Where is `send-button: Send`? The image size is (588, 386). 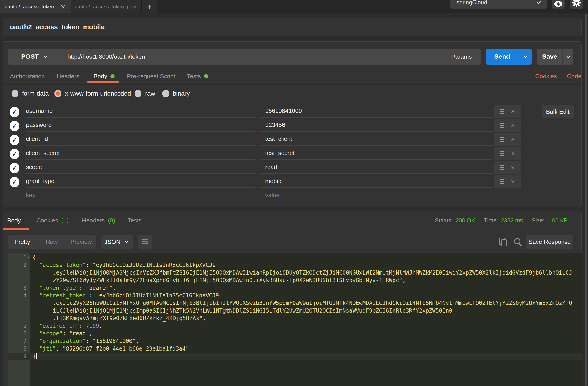 send-button: Send is located at coordinates (509, 57).